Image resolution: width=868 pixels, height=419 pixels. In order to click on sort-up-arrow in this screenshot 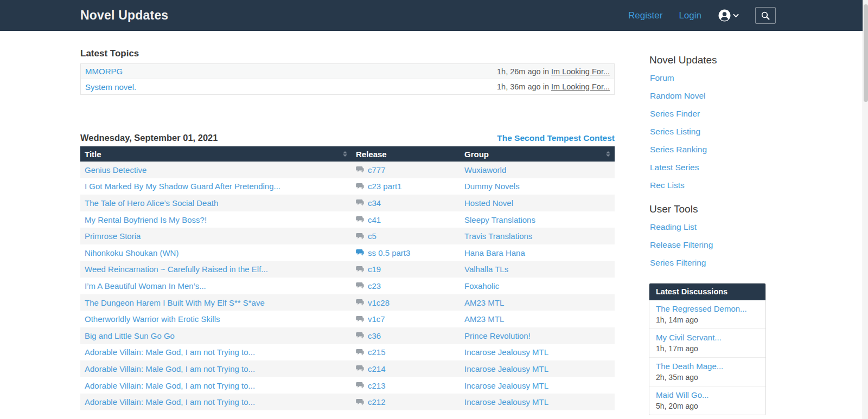, I will do `click(345, 152)`.